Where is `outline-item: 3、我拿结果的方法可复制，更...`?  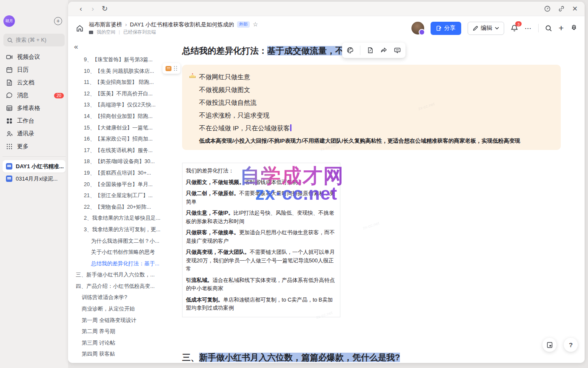 outline-item: 3、我拿结果的方法可复制，更... is located at coordinates (125, 230).